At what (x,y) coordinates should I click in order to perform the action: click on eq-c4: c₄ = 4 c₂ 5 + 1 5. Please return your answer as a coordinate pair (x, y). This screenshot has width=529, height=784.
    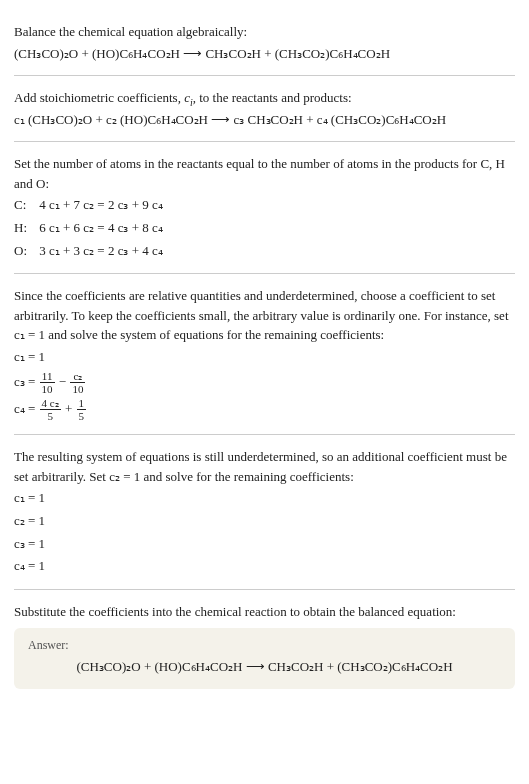
    Looking at the image, I should click on (264, 410).